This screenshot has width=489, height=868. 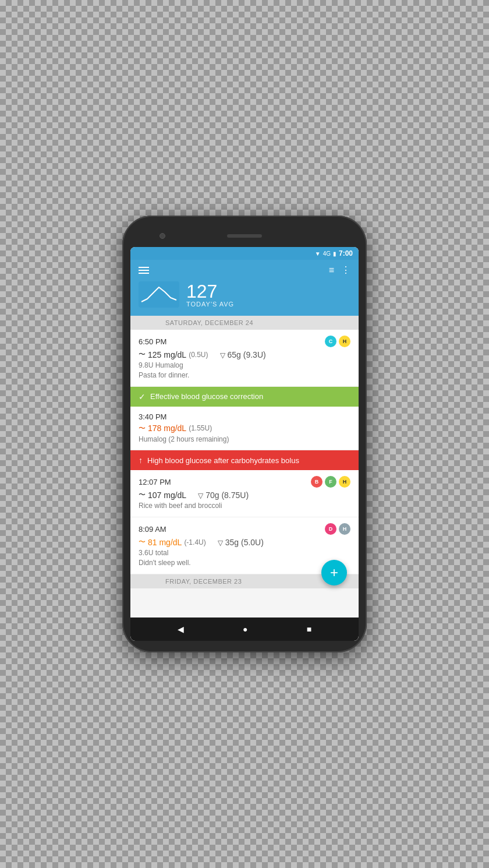 I want to click on trend-icon-1: 〜, so click(x=142, y=354).